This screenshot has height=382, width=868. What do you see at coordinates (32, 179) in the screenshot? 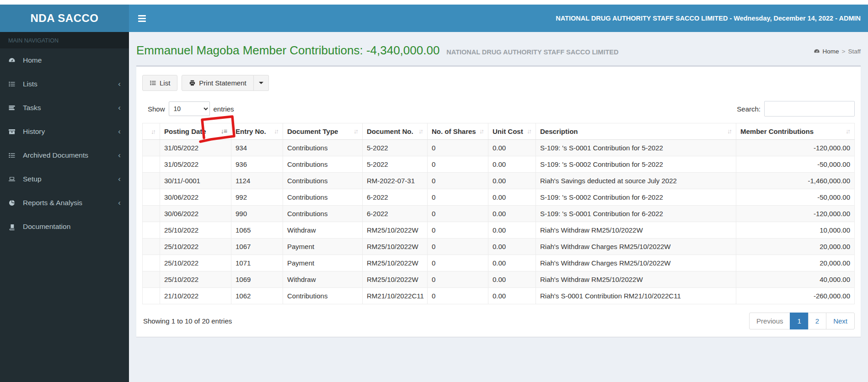
I see `sidebar-item-label: Setup` at bounding box center [32, 179].